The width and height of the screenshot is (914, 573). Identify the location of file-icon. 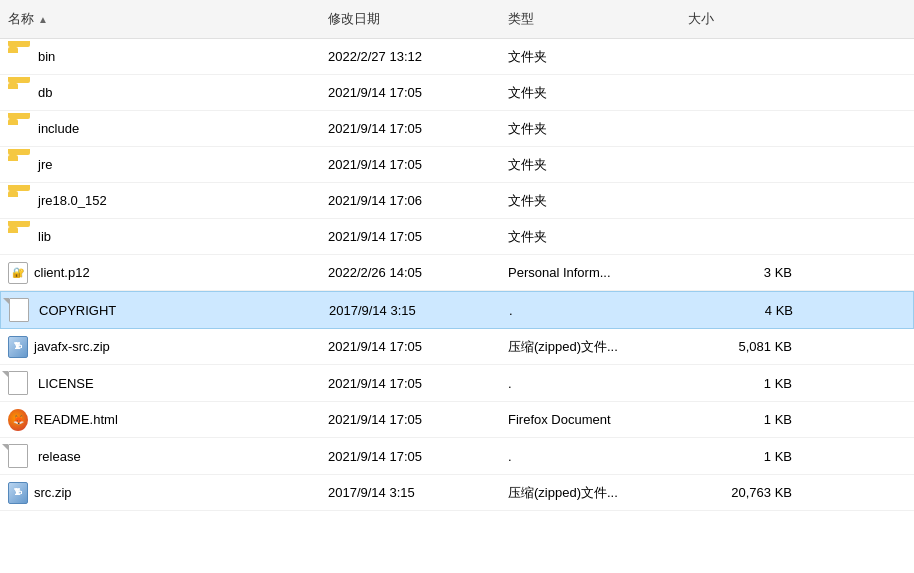
(21, 310).